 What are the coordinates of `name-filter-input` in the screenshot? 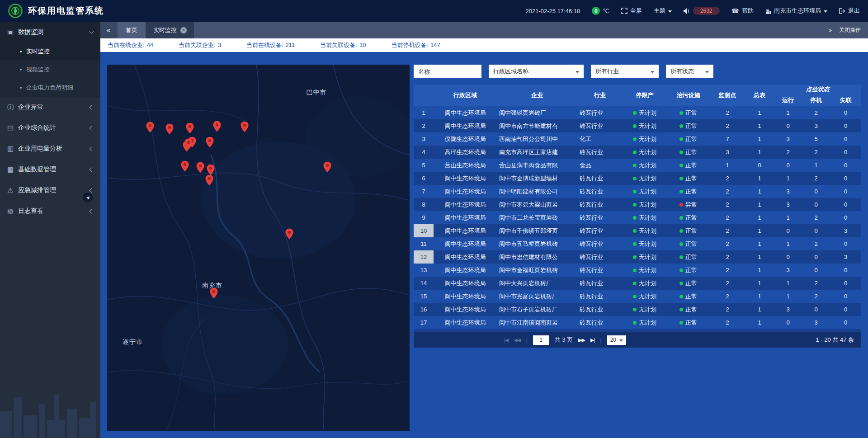 It's located at (448, 71).